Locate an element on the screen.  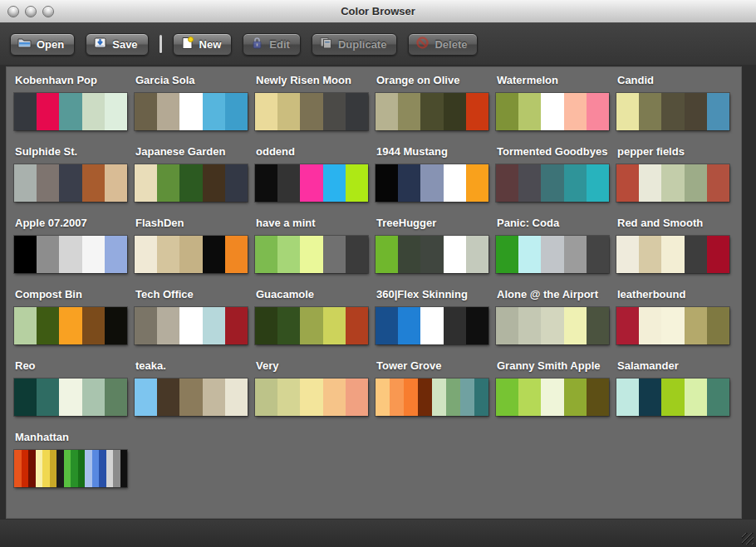
save-button: Save is located at coordinates (116, 45).